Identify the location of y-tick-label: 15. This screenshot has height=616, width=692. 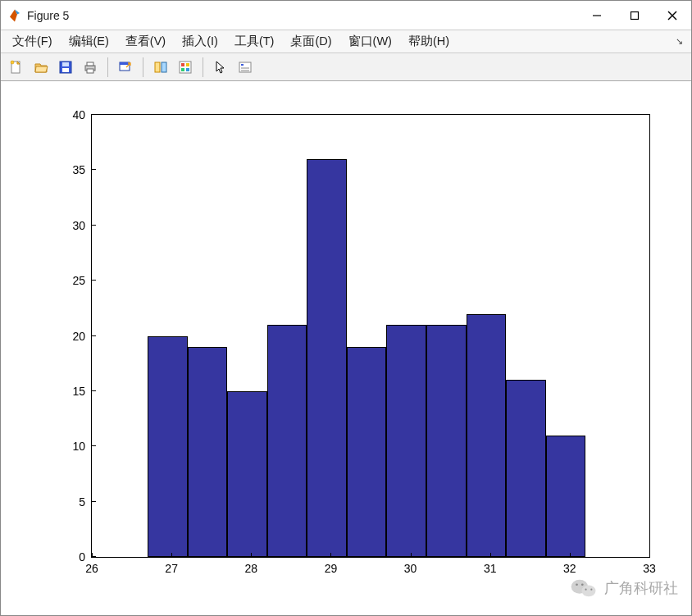
(82, 391).